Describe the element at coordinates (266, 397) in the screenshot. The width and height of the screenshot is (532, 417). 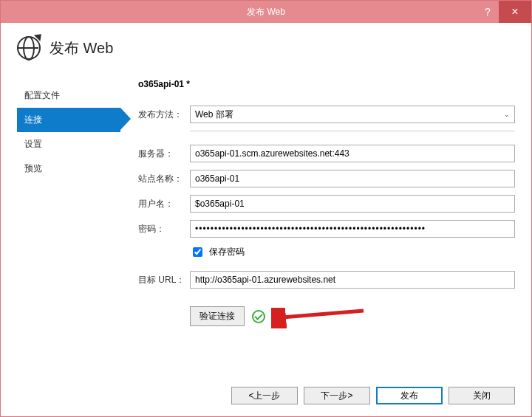
I see `dialog-footer: <上一步 下一步> 发布 关闭` at that location.